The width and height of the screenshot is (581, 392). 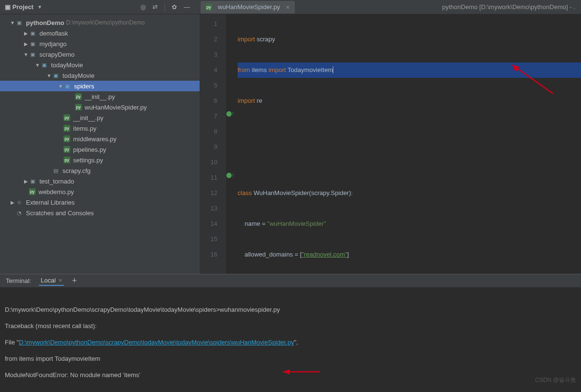 What do you see at coordinates (156, 342) in the screenshot?
I see `file-link: D:\mywork\Demo\pythonDemo\scrapyDemo\tod…` at bounding box center [156, 342].